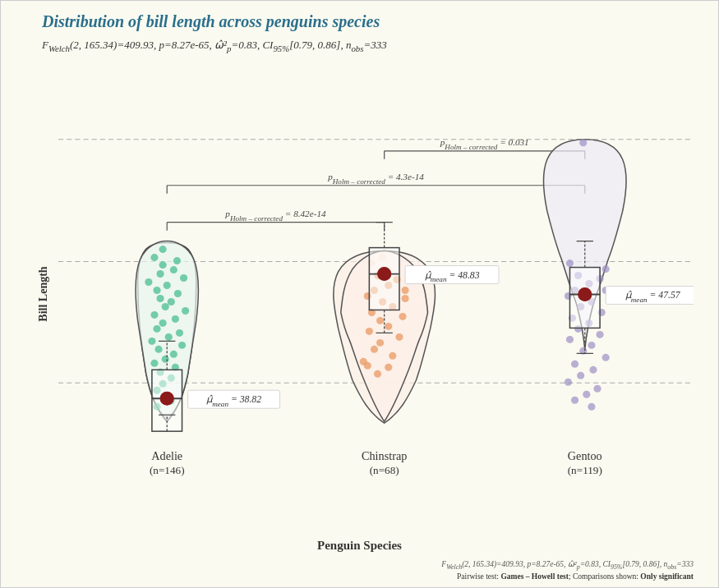 The width and height of the screenshot is (719, 588). Describe the element at coordinates (585, 470) in the screenshot. I see `svg-text: (n=119)` at that location.